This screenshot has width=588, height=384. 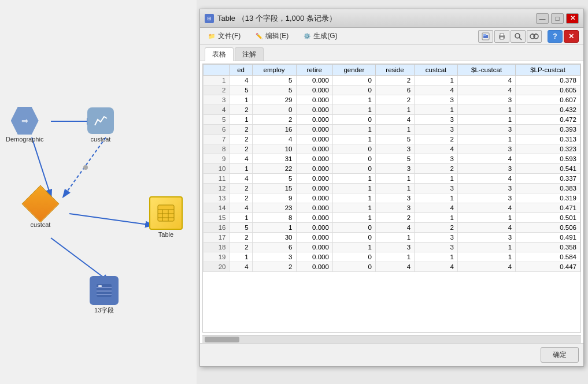 What do you see at coordinates (104, 296) in the screenshot?
I see `fields-node: 13字段` at bounding box center [104, 296].